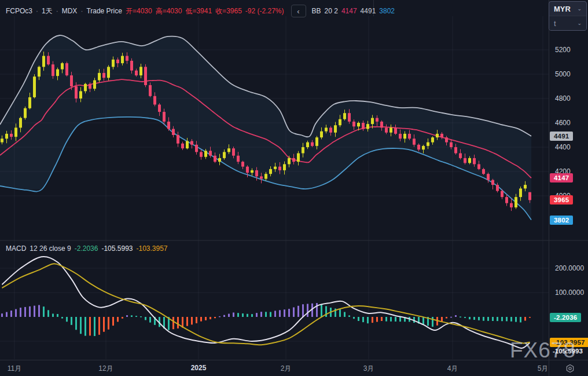 This screenshot has width=588, height=376. What do you see at coordinates (286, 368) in the screenshot?
I see `time-label-2月: 2月` at bounding box center [286, 368].